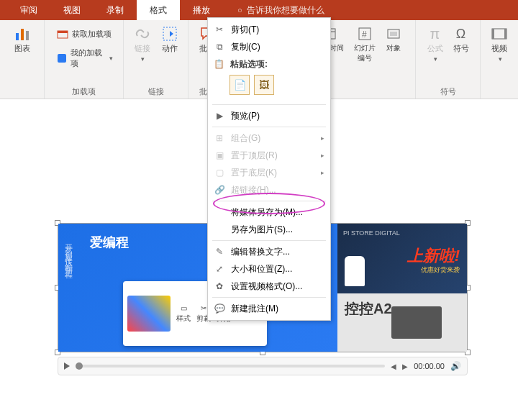 The width and height of the screenshot is (518, 420). What do you see at coordinates (149, 314) in the screenshot?
I see `thumbnail` at bounding box center [149, 314].